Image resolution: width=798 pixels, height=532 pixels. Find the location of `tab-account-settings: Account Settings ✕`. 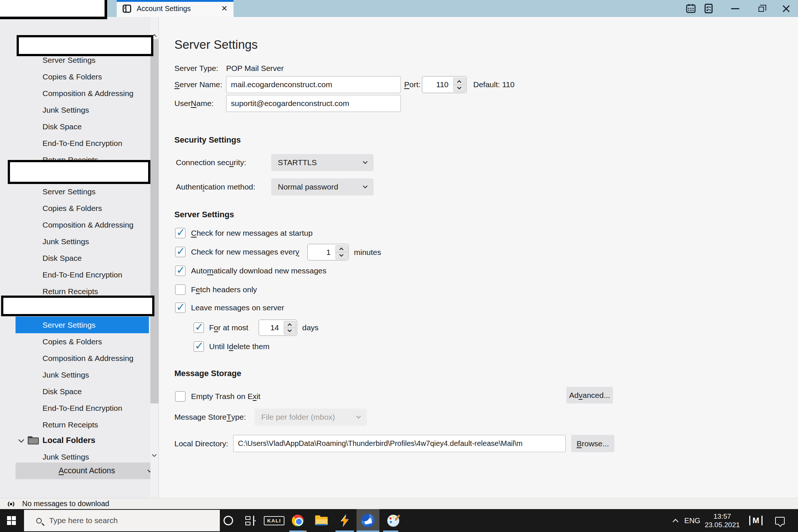

tab-account-settings: Account Settings ✕ is located at coordinates (175, 8).